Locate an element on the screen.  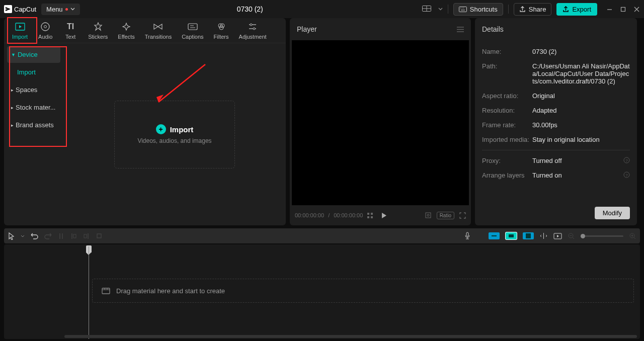
undo-button is located at coordinates (34, 236).